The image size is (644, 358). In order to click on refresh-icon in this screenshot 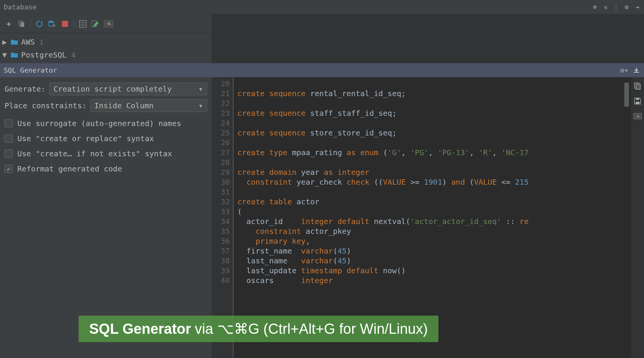, I will do `click(39, 24)`.